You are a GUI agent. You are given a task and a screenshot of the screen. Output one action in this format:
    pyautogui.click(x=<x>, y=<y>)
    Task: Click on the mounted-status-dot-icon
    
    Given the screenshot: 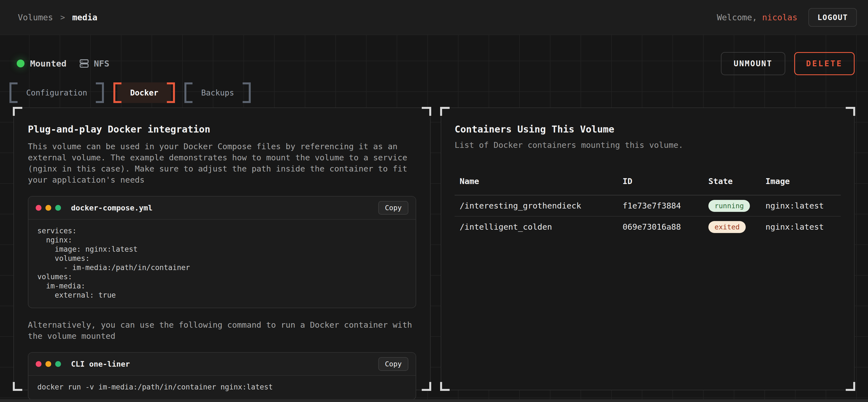 What is the action you would take?
    pyautogui.click(x=21, y=63)
    